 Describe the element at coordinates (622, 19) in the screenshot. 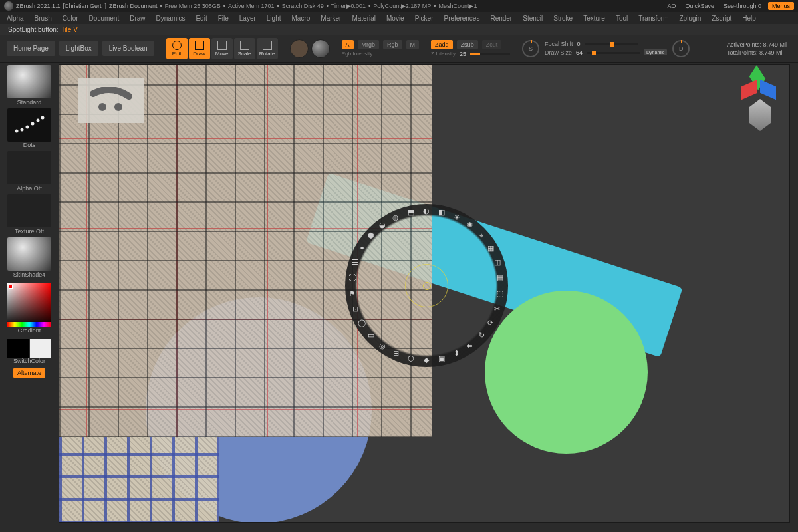

I see `menu-tool: Tool` at that location.